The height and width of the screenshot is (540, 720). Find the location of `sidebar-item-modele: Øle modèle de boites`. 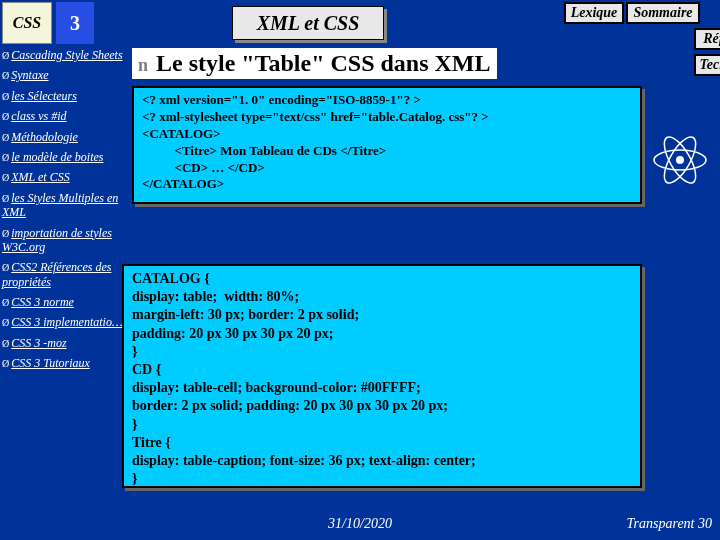

sidebar-item-modele: Øle modèle de boites is located at coordinates (66, 157).